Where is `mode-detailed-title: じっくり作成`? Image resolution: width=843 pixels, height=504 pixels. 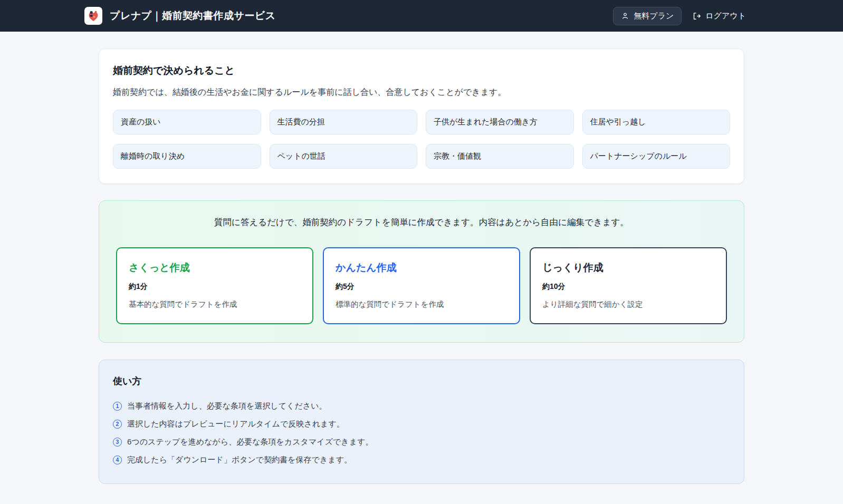 mode-detailed-title: じっくり作成 is located at coordinates (628, 268).